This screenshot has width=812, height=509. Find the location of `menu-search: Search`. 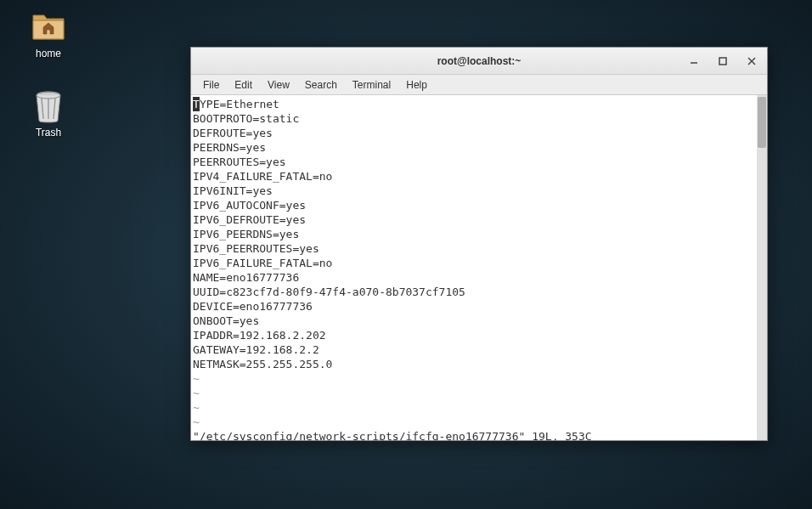

menu-search: Search is located at coordinates (321, 85).